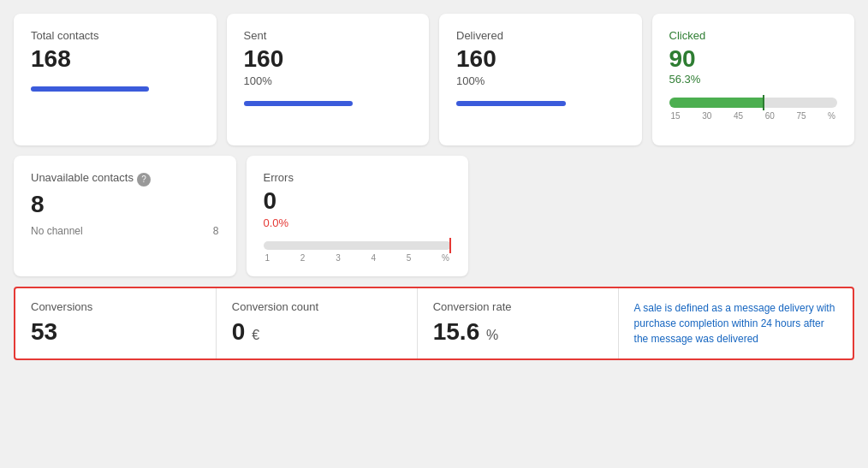 This screenshot has width=868, height=468. Describe the element at coordinates (358, 178) in the screenshot. I see `errors-label: Errors` at that location.